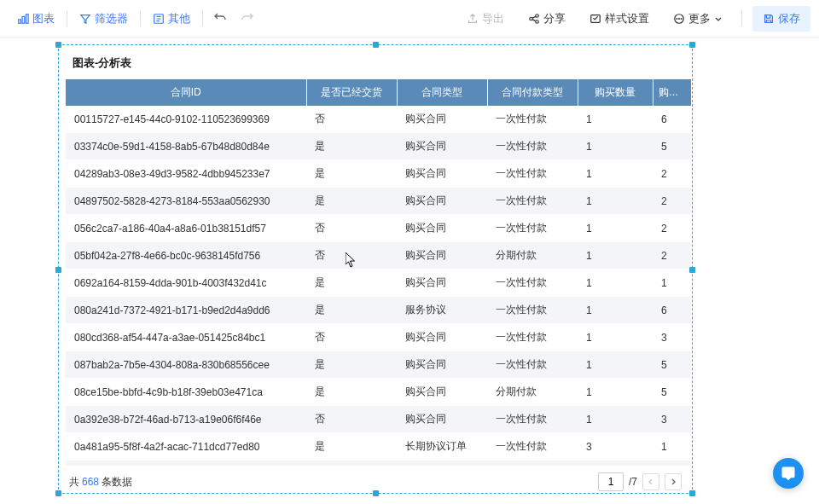 This screenshot has width=819, height=504. Describe the element at coordinates (375, 44) in the screenshot. I see `resize-handle-n` at that location.